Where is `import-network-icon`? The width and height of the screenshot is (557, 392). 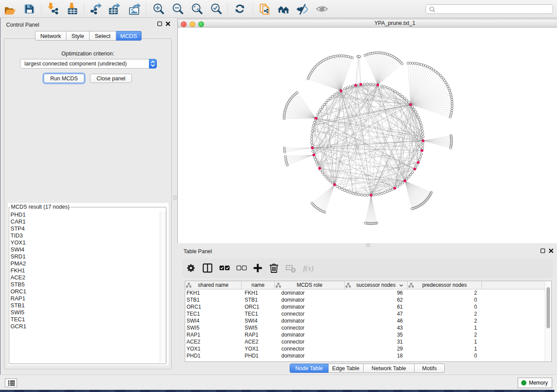 import-network-icon is located at coordinates (53, 9).